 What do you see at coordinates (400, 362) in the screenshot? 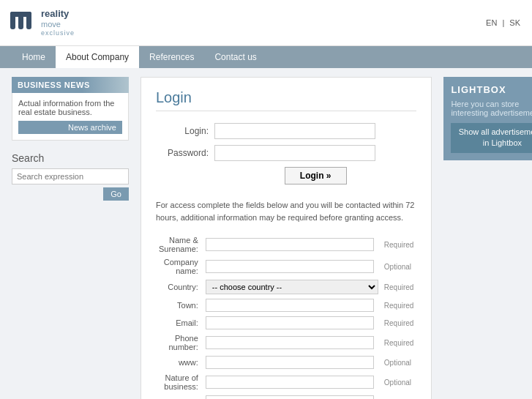
I see `field-status-6: Optional` at bounding box center [400, 362].